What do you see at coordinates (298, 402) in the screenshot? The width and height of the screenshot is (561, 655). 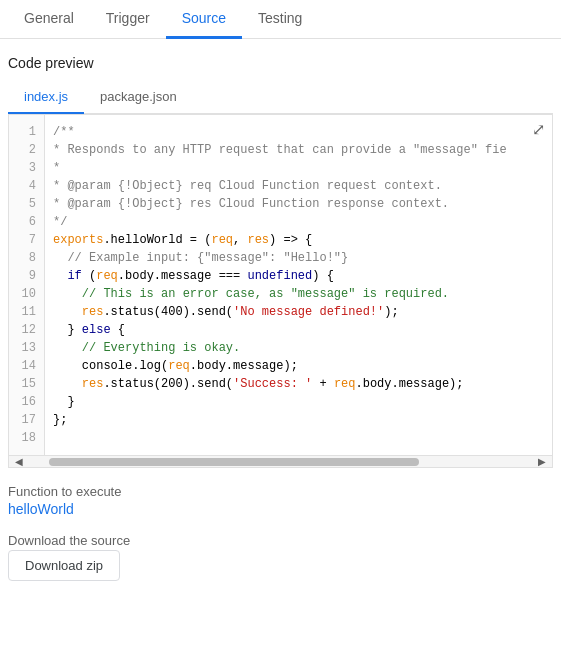 I see `code-line-16: }` at bounding box center [298, 402].